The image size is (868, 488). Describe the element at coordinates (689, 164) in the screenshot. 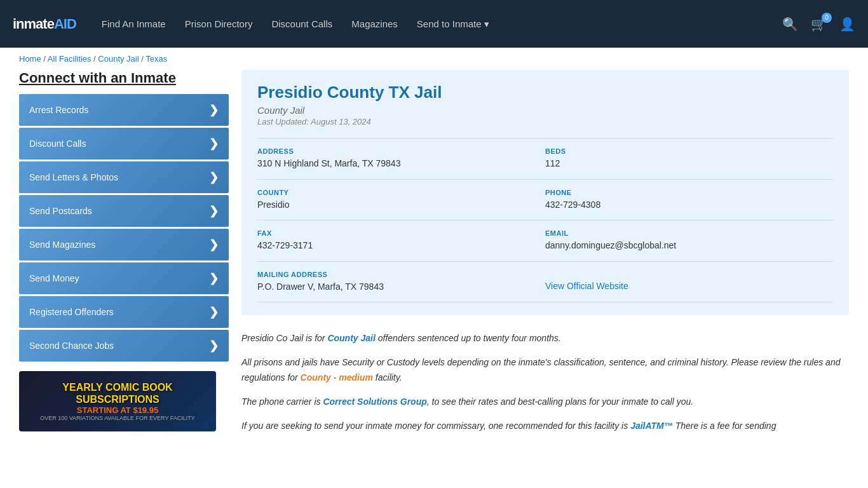

I see `beds-value: 112` at that location.